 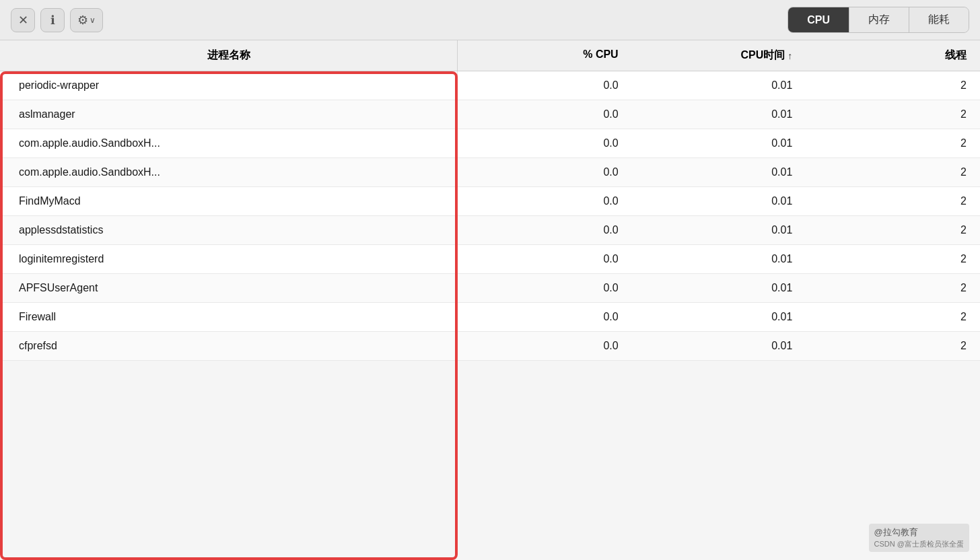 I want to click on close-icon: ✕, so click(x=23, y=20).